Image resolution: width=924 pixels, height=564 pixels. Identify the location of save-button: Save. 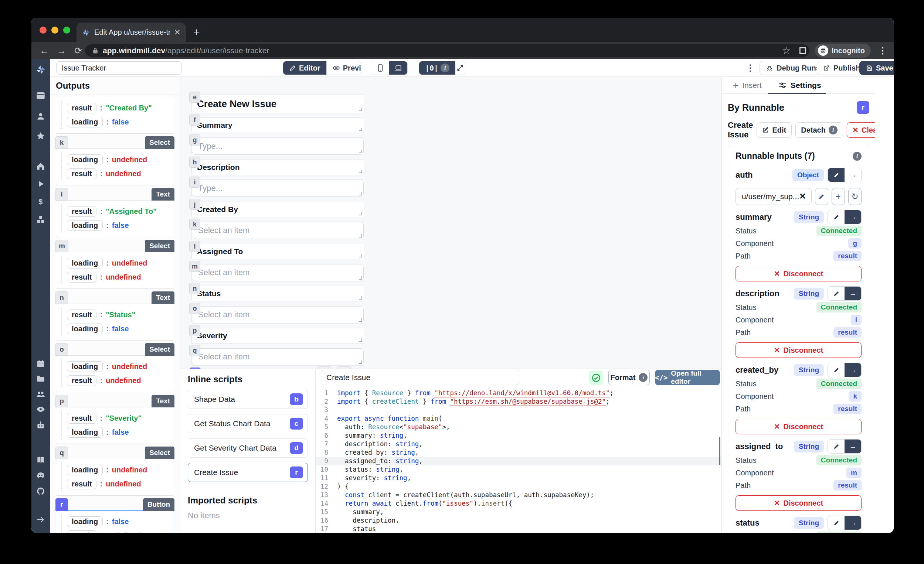
(877, 68).